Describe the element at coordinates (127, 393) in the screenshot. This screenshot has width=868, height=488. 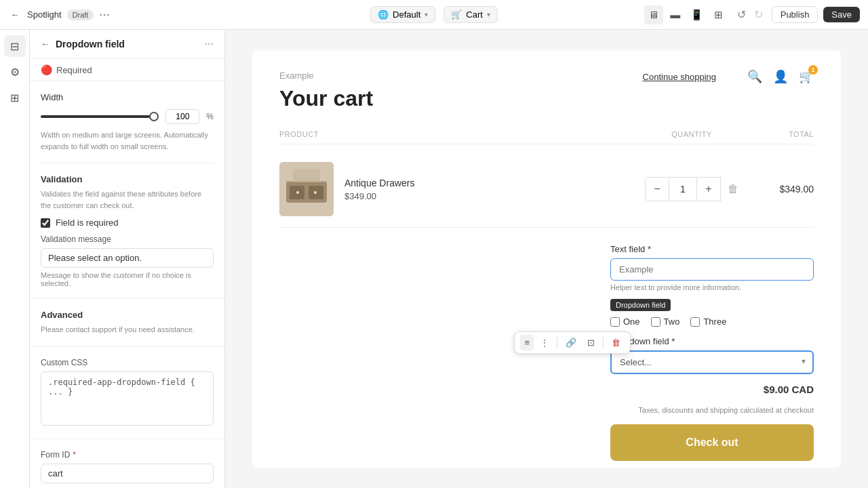
I see `custom-css-section: Custom CSS .required-app-dropdown-field …` at that location.